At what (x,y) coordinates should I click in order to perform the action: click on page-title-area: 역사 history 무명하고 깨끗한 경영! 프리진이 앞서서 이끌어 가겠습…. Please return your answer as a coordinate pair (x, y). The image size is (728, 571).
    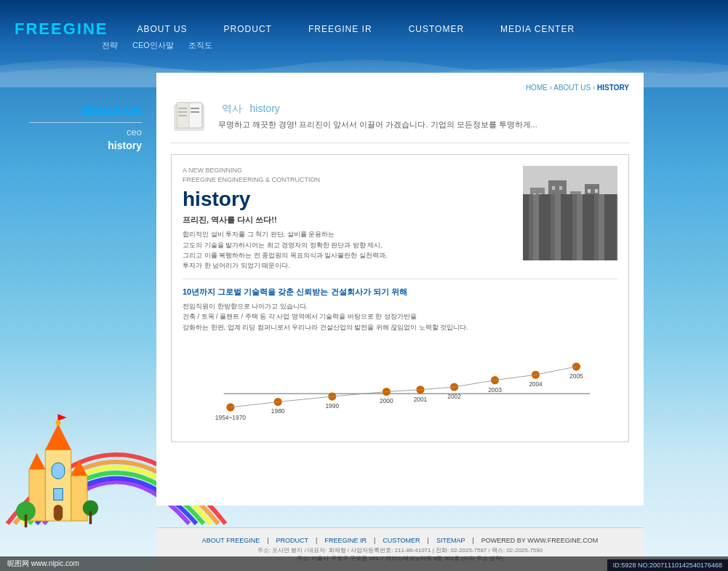
    Looking at the image, I should click on (378, 115).